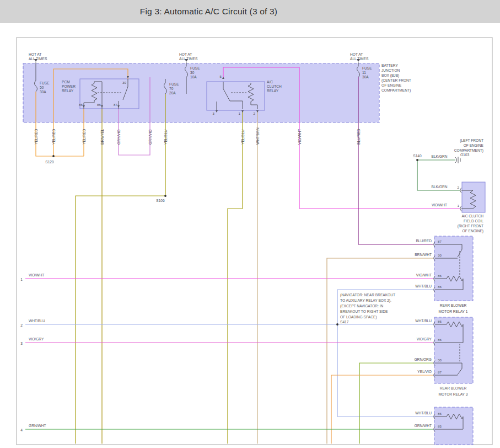 This screenshot has width=500, height=448. I want to click on bjb-label-0: BATTERY, so click(390, 65).